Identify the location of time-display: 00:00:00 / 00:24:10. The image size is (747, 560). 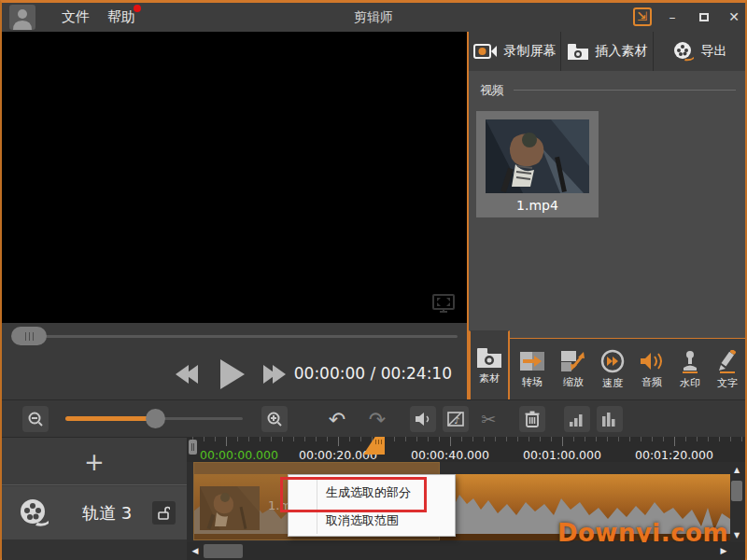
(374, 373).